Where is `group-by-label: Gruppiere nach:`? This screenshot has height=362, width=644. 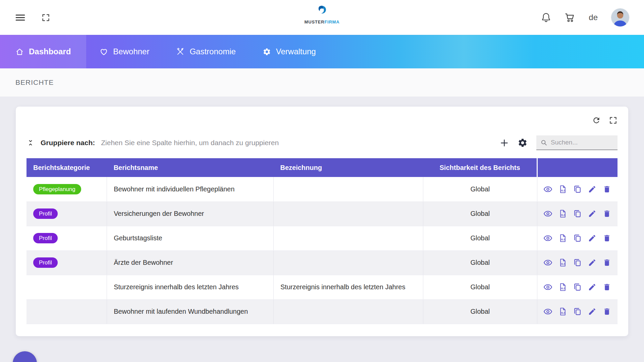 group-by-label: Gruppiere nach: is located at coordinates (68, 143).